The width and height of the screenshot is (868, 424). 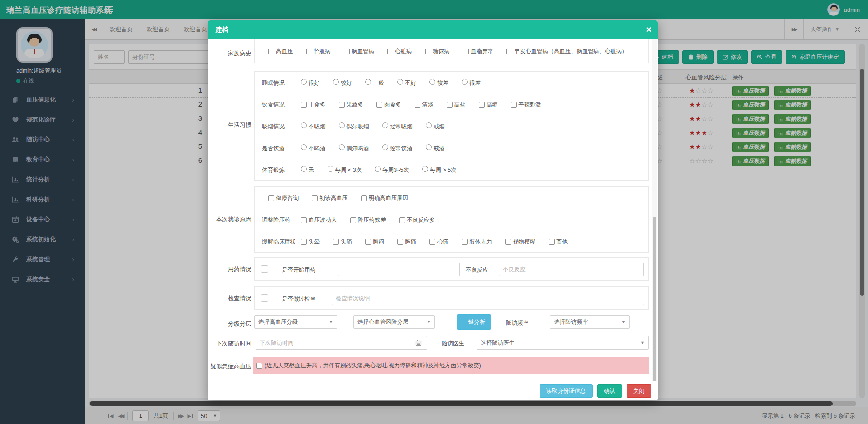 I want to click on radio-option-每周 > 5次: 每周 > 5次, so click(x=439, y=171).